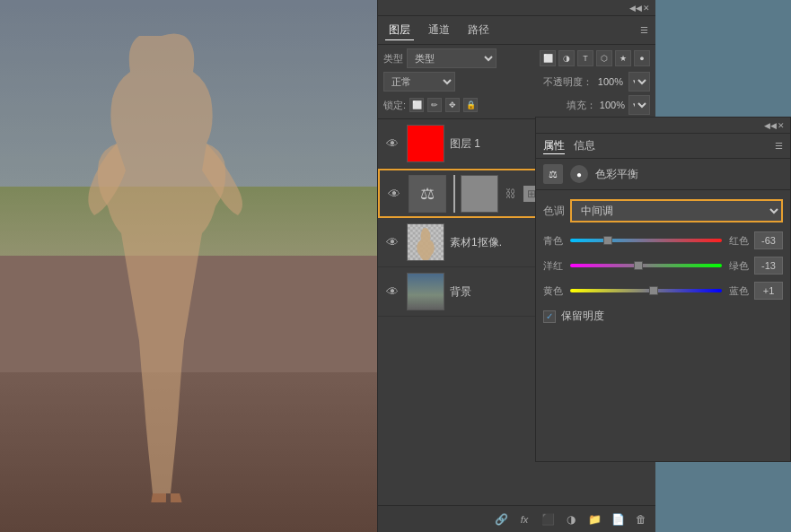  I want to click on prop-collapse-button: ◀◀, so click(770, 126).